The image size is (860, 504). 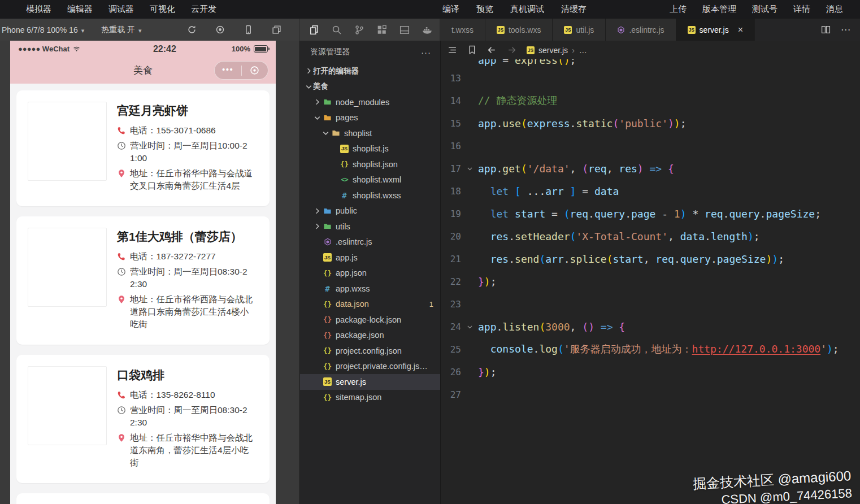 I want to click on tree-item: pages, so click(x=370, y=118).